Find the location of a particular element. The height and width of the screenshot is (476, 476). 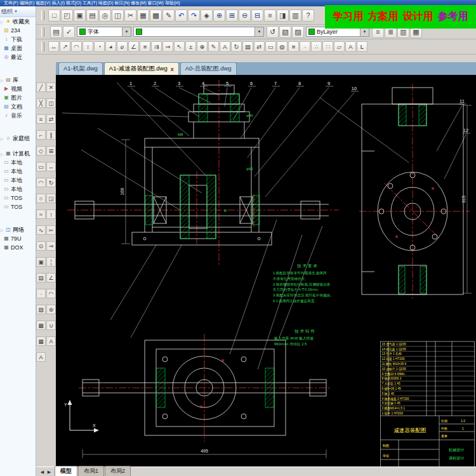

gradient-icon: ▩ is located at coordinates (41, 325).